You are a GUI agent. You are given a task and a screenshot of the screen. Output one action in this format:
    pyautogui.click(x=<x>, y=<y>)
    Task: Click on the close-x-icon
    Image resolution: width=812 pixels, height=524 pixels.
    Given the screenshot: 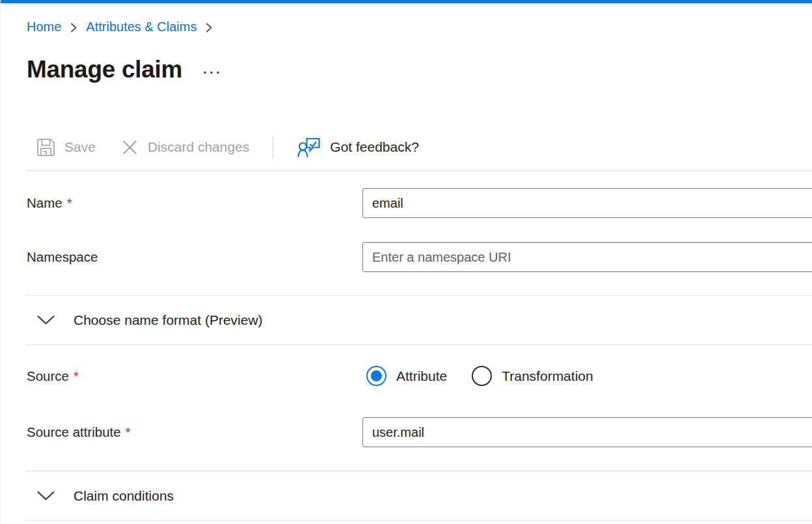 What is the action you would take?
    pyautogui.click(x=130, y=147)
    